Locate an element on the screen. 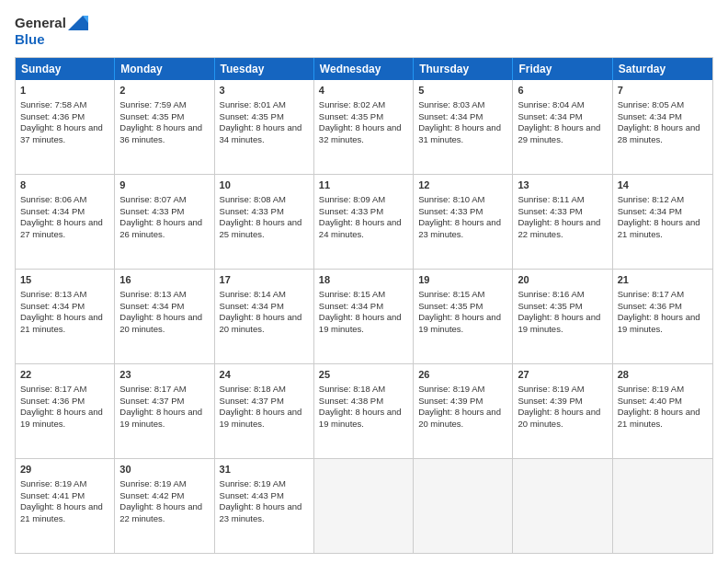 The image size is (728, 563). calendar-cell: 13Sunrise: 8:11 AMSunset: 4:33 PMDayligh… is located at coordinates (563, 222).